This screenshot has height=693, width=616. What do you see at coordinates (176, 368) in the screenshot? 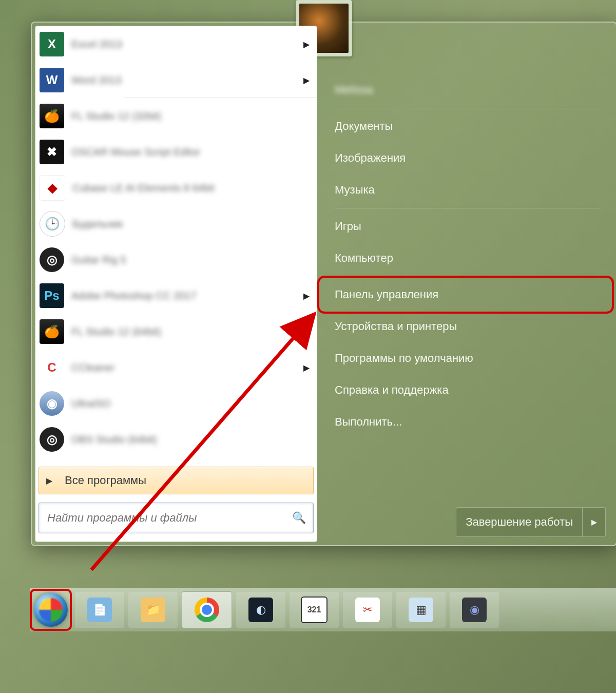
I see `program-item: CCCleaner▶` at bounding box center [176, 368].